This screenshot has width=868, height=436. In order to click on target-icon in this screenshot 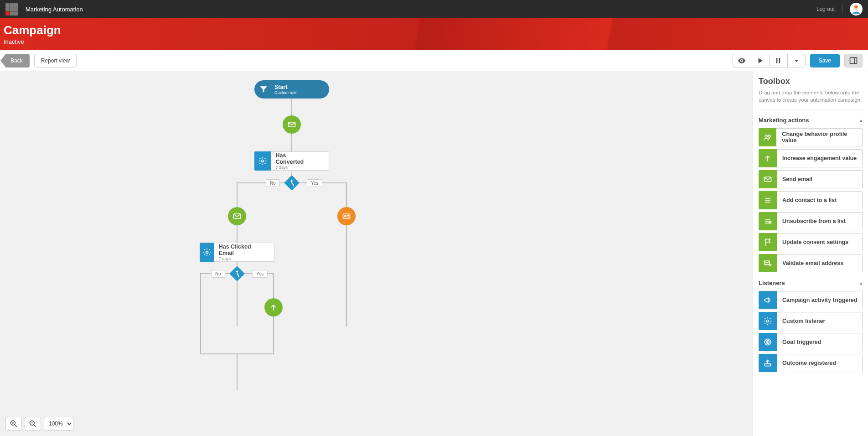, I will do `click(768, 342)`.